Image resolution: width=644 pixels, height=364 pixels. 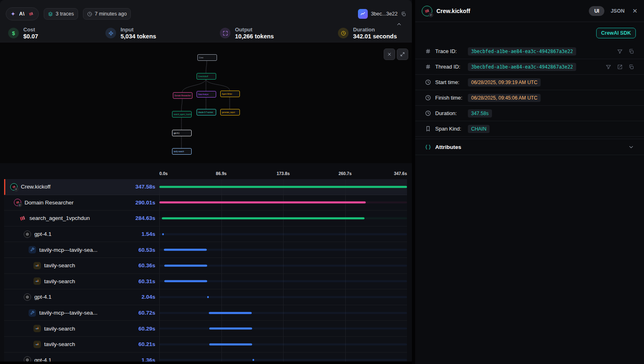 What do you see at coordinates (402, 54) in the screenshot?
I see `graph-expand-button` at bounding box center [402, 54].